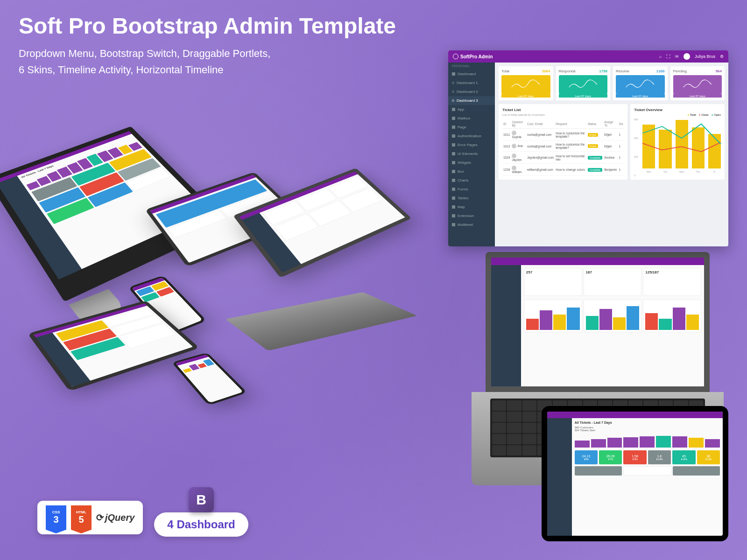 The image size is (747, 560). I want to click on tablet-stat-card: 28⬆14%, so click(709, 457).